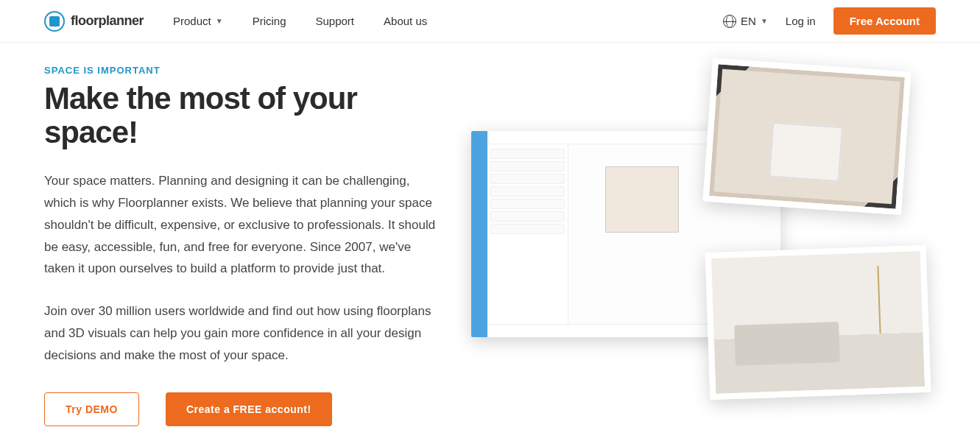 The width and height of the screenshot is (980, 438). I want to click on main-nav: Product ▼ Pricing Support About us, so click(300, 21).